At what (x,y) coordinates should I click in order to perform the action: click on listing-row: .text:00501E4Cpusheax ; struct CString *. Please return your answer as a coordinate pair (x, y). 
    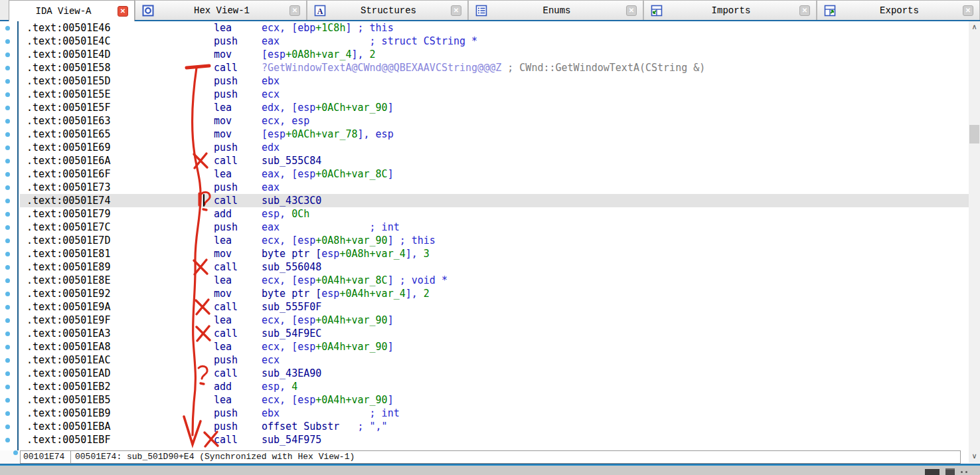
    Looking at the image, I should click on (494, 41).